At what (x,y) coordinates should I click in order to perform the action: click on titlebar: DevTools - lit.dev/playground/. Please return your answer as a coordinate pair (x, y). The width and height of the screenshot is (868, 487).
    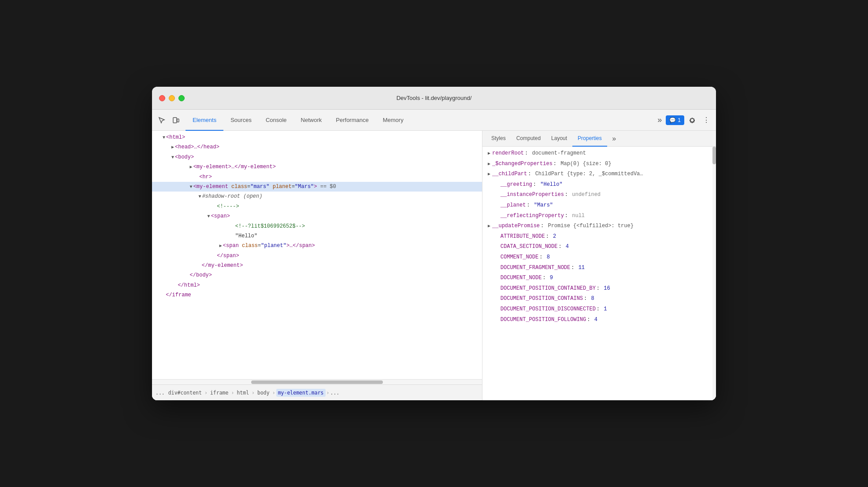
    Looking at the image, I should click on (434, 98).